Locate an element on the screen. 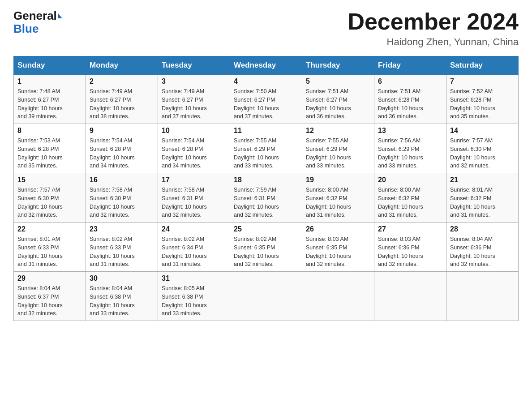 This screenshot has height=411, width=532. day-number: 26 is located at coordinates (338, 229).